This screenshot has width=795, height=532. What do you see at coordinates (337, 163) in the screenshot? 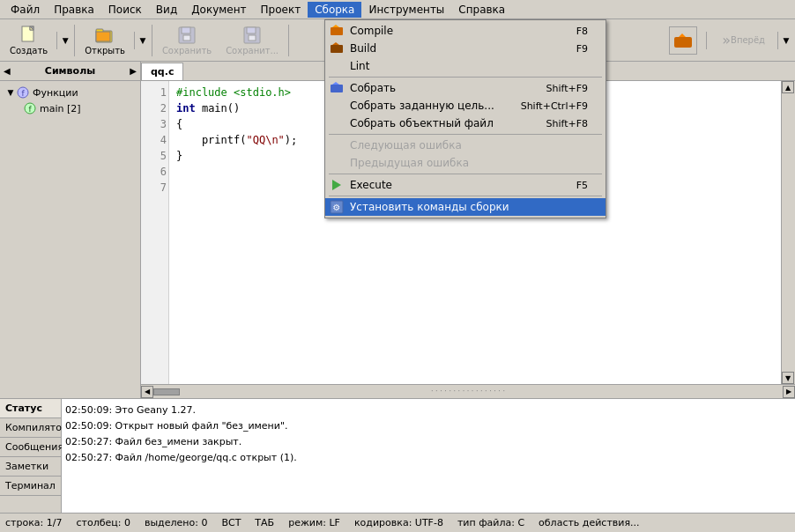
I see `prev-error-icon` at bounding box center [337, 163].